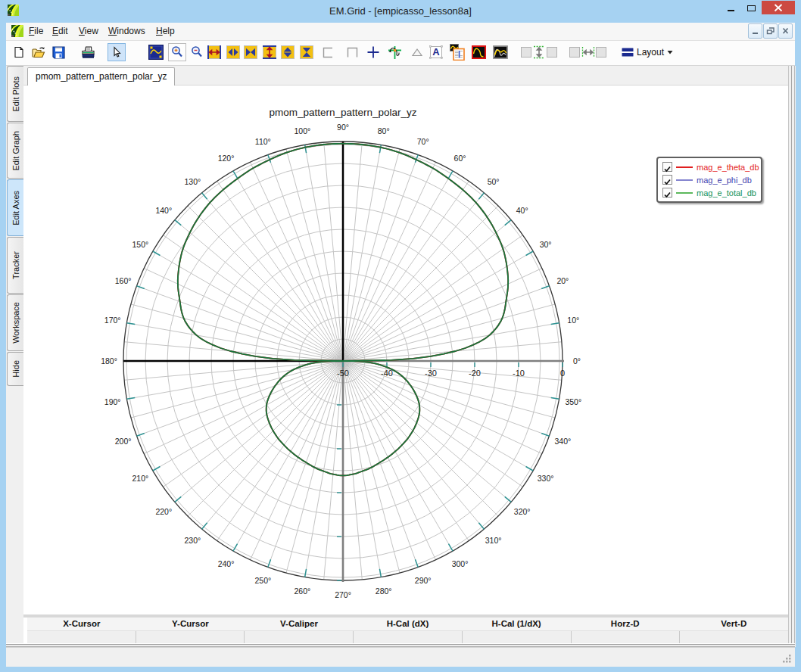  Describe the element at coordinates (233, 52) in the screenshot. I see `arrows-out-x-button` at that location.